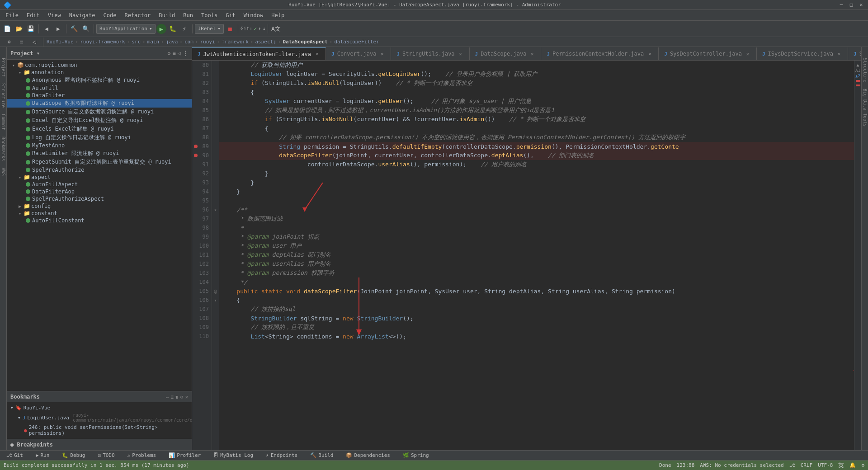  Describe the element at coordinates (7, 29) in the screenshot. I see `new-file-button: 📄` at that location.